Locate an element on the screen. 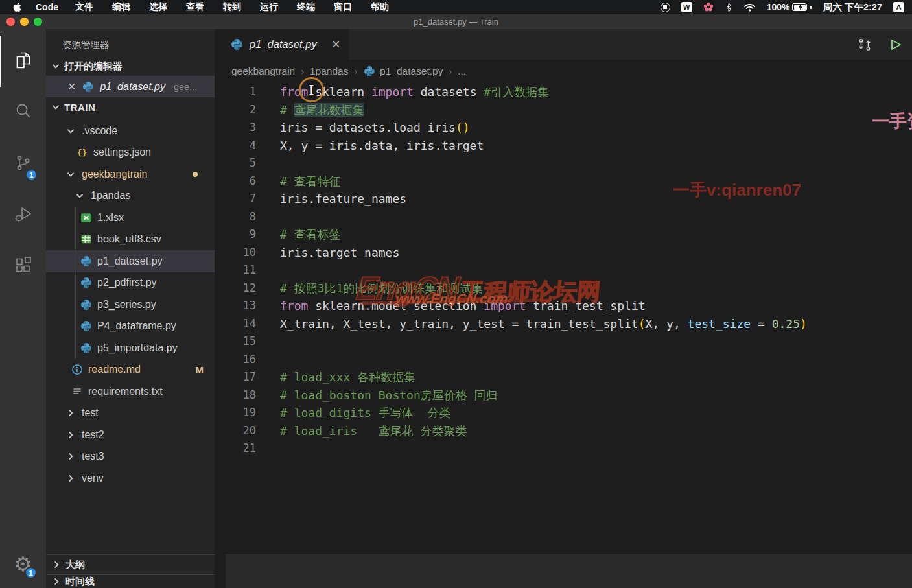 This screenshot has width=912, height=588. menu-app-name: Code is located at coordinates (47, 7).